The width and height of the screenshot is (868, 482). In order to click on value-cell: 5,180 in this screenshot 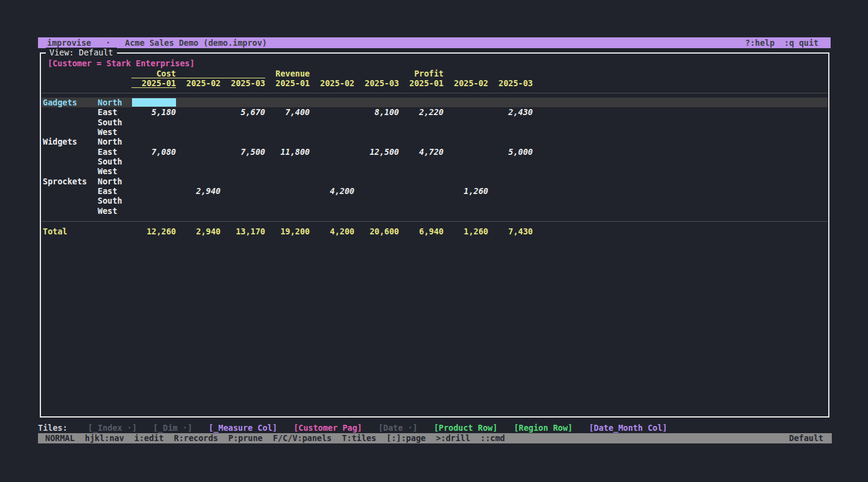, I will do `click(154, 112)`.